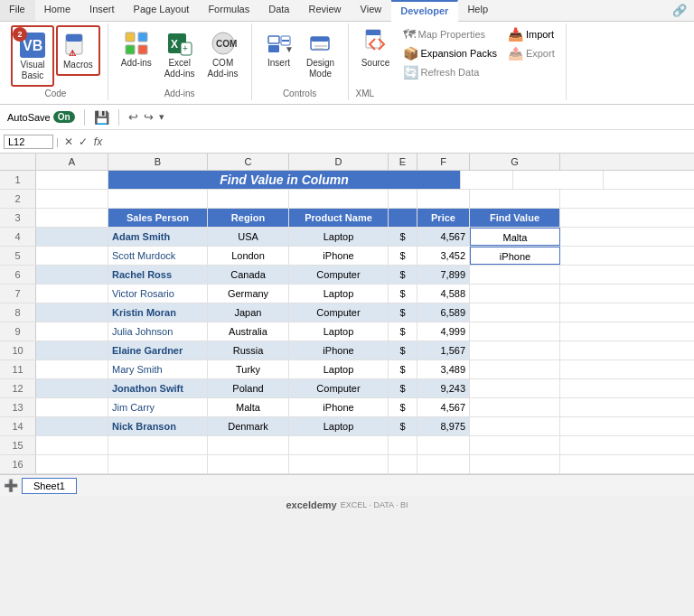  Describe the element at coordinates (444, 199) in the screenshot. I see `cell-f2` at that location.